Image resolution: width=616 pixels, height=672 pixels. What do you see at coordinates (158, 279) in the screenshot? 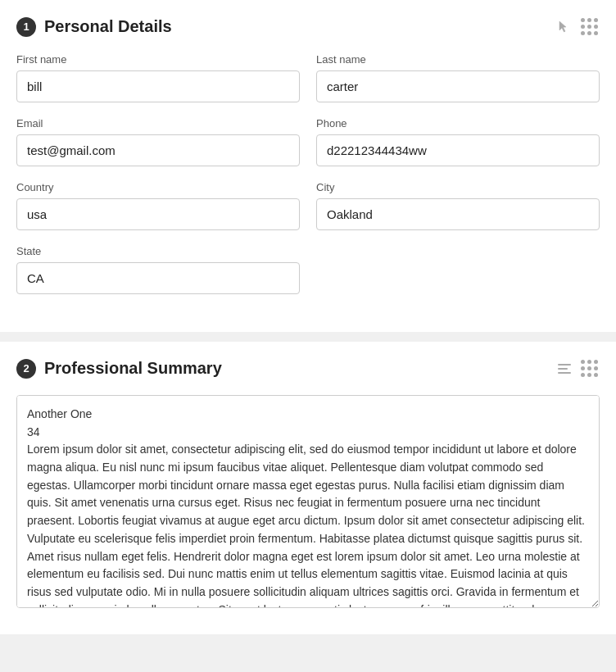
I see `state-input` at bounding box center [158, 279].